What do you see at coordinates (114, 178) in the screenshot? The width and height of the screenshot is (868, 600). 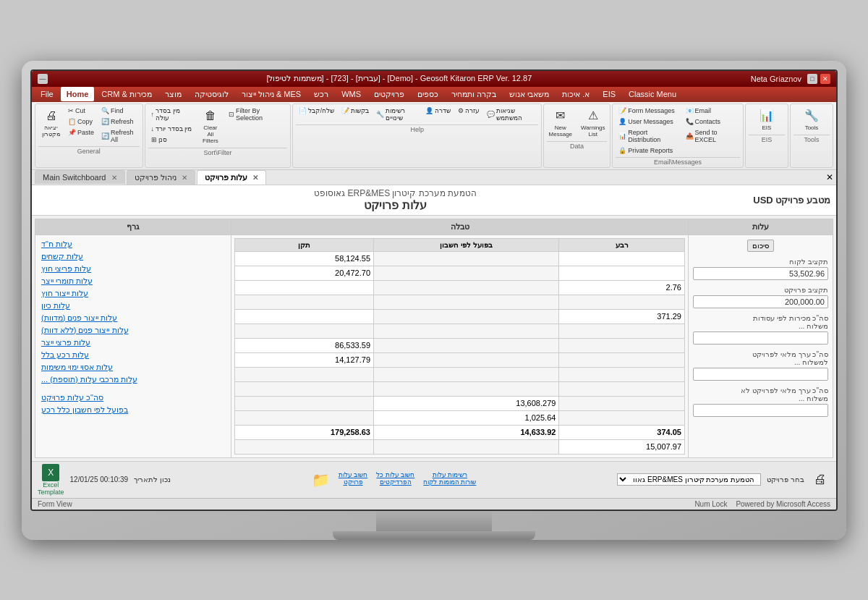 I see `tab-main-close-icon: ✕` at bounding box center [114, 178].